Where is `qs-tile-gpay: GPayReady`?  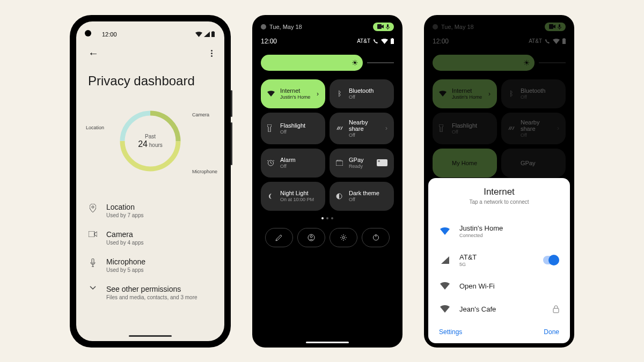 qs-tile-gpay: GPayReady is located at coordinates (362, 163).